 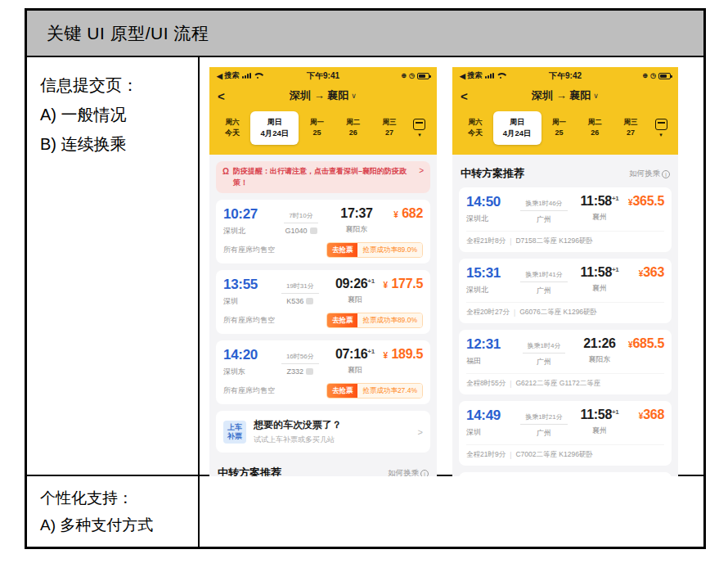 What do you see at coordinates (488, 313) in the screenshot?
I see `total-duration: 全程20时27分` at bounding box center [488, 313].